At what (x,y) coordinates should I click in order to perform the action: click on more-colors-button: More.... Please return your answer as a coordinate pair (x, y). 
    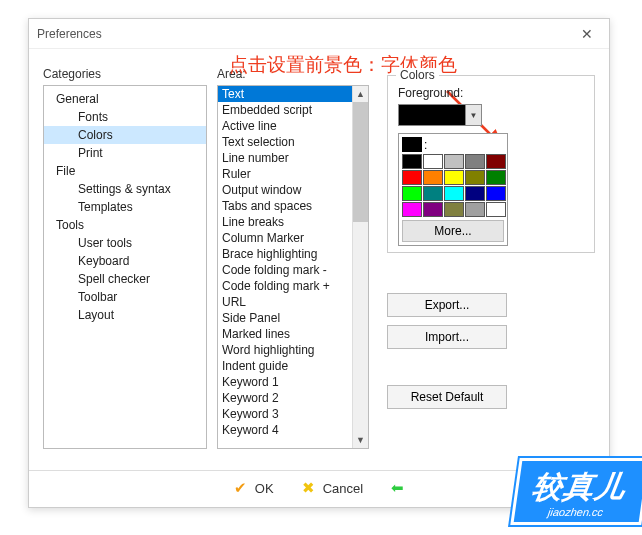
    Looking at the image, I should click on (453, 231).